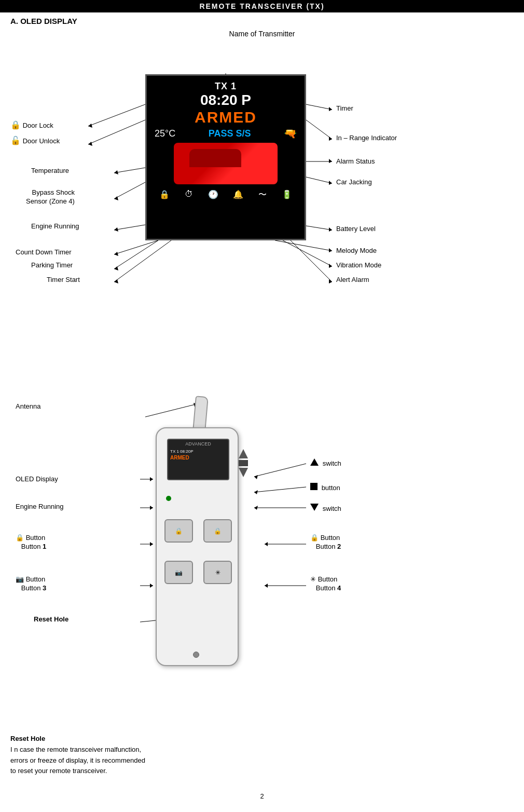 Image resolution: width=524 pixels, height=812 pixels. What do you see at coordinates (31, 584) in the screenshot?
I see `button3-label: 📷 Button Button 3` at bounding box center [31, 584].